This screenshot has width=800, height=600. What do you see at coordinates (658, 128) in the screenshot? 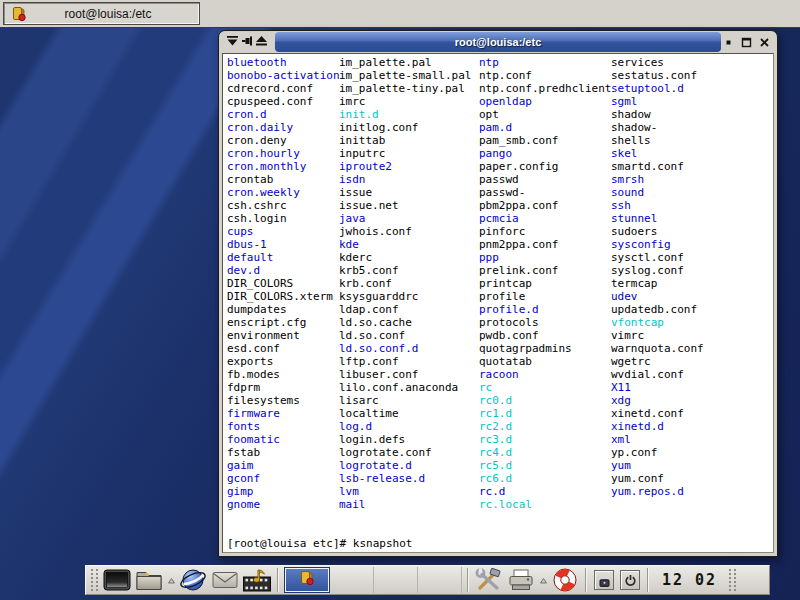
I see `file-entry: shadow-` at bounding box center [658, 128].